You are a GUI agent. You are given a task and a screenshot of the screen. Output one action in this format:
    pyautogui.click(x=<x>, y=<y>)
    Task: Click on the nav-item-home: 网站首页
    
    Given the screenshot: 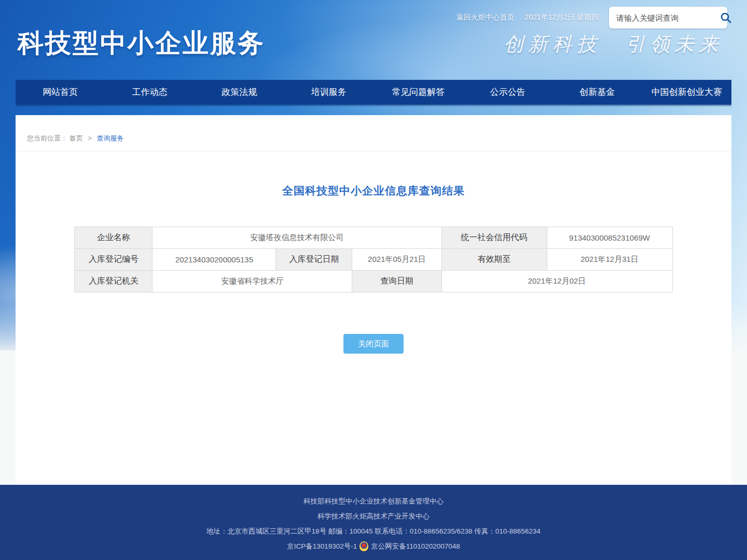 What is the action you would take?
    pyautogui.click(x=60, y=92)
    